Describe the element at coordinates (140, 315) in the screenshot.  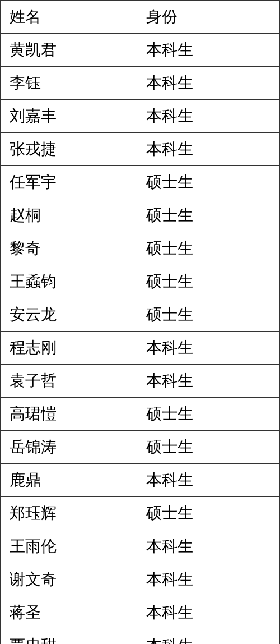
I see `table-row: 安云龙硕士生` at that location.